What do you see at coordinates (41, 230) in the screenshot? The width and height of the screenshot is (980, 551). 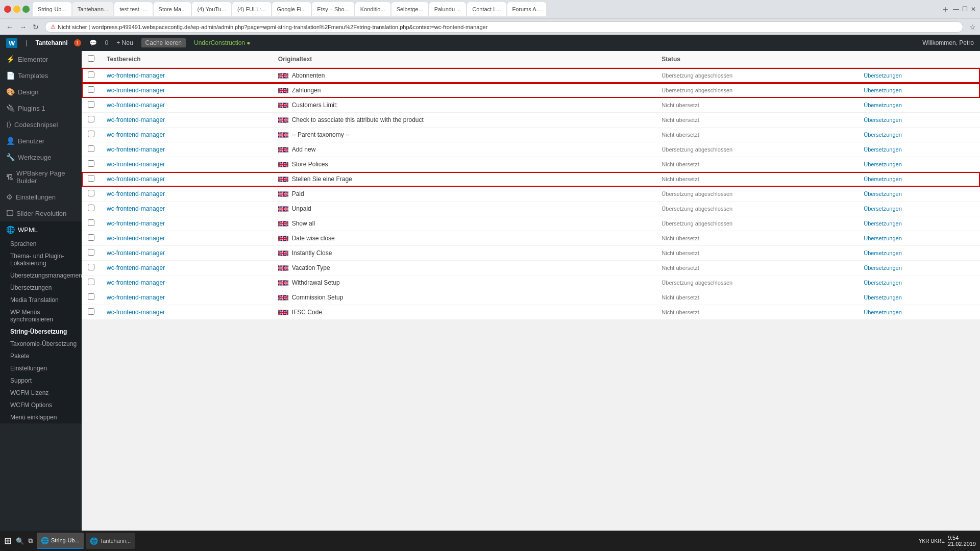 I see `sidebar-item-wpml: 🌐WPML` at bounding box center [41, 230].